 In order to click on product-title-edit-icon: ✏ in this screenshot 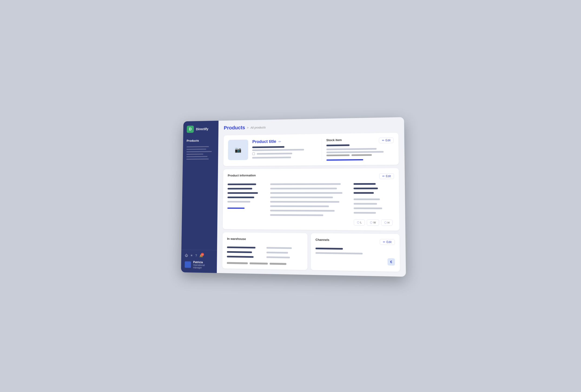, I will do `click(280, 142)`.